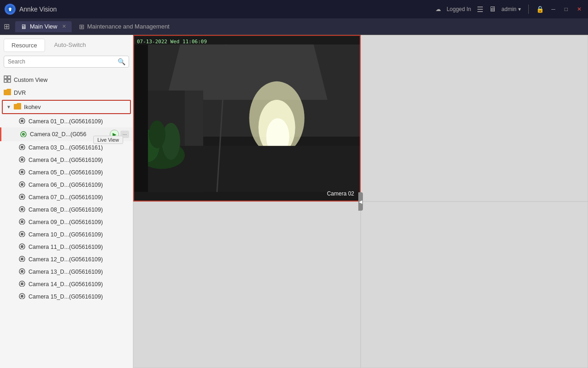  Describe the element at coordinates (22, 247) in the screenshot. I see `cam11-icon` at that location.